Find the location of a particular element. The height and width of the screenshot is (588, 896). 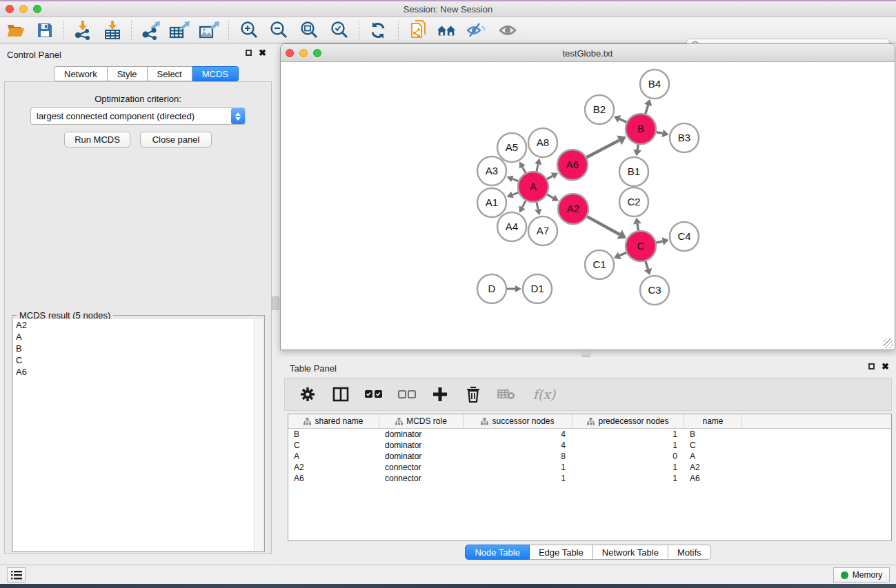

zoom-in-icon is located at coordinates (249, 30).